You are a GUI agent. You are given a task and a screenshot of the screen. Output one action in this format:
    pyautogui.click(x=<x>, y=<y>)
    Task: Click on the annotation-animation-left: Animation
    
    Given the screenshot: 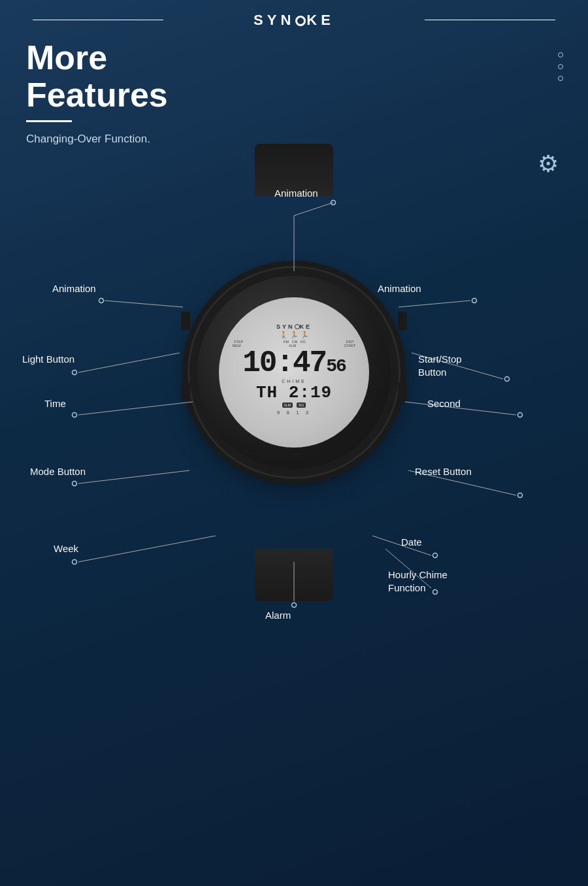 What is the action you would take?
    pyautogui.click(x=74, y=289)
    